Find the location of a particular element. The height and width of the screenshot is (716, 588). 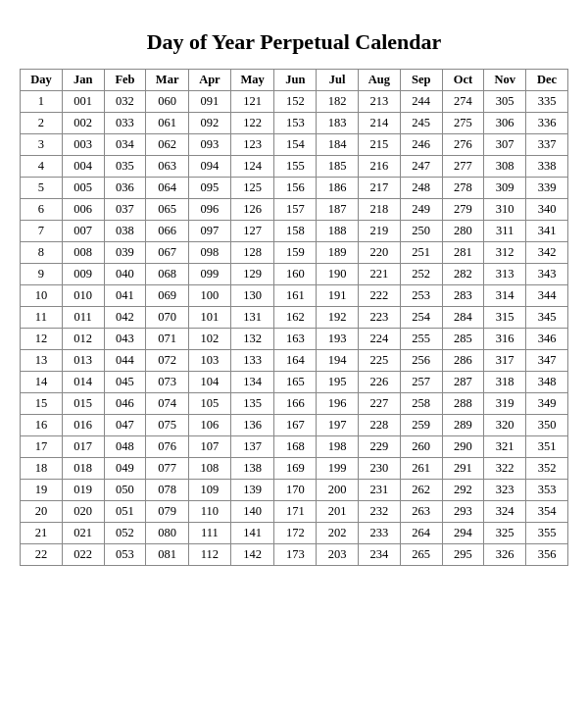

day-value: 219 is located at coordinates (380, 231).